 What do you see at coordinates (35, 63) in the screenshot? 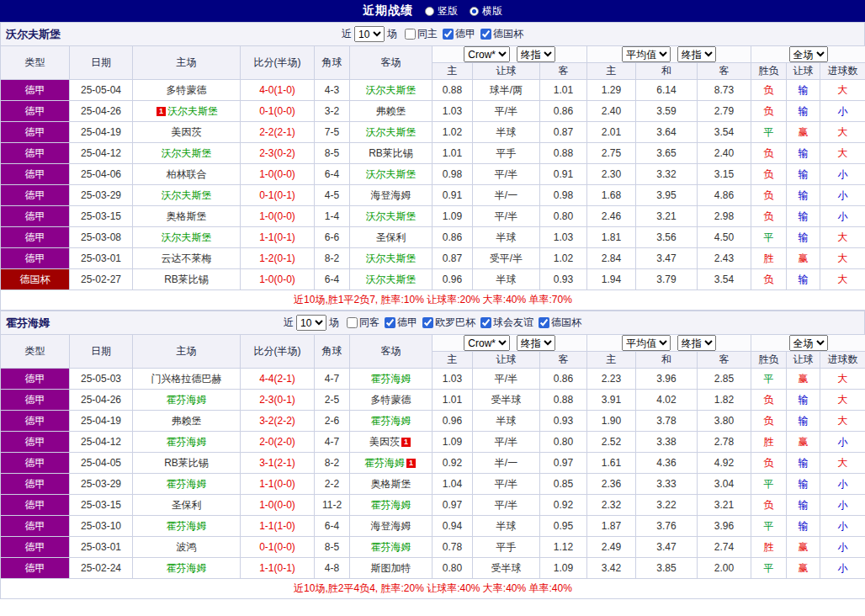
I see `col-type: 类型` at bounding box center [35, 63].